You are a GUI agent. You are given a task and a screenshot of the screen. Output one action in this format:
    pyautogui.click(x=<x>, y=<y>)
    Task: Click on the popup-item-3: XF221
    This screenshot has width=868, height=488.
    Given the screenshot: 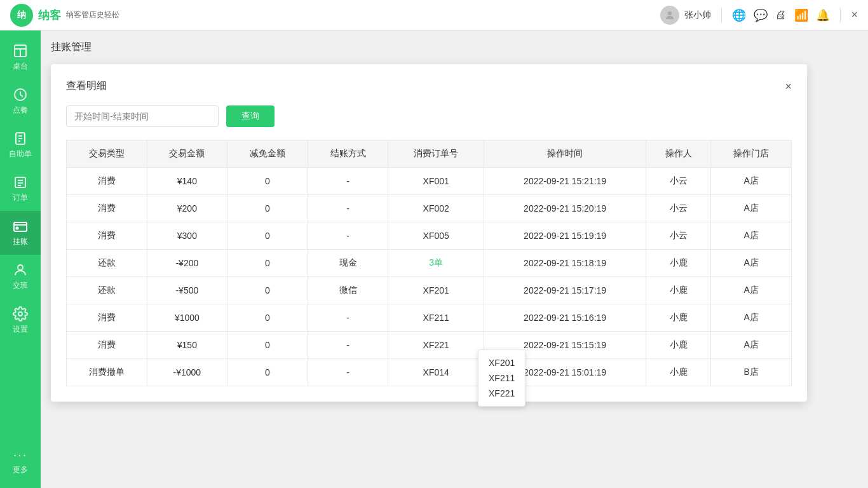 What is the action you would take?
    pyautogui.click(x=502, y=393)
    